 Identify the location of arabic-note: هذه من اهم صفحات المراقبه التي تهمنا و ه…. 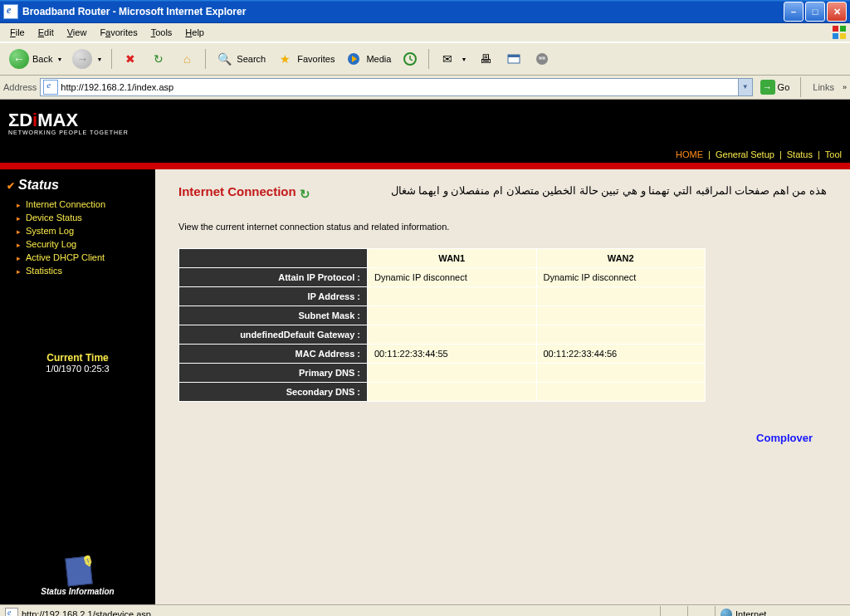
(609, 191).